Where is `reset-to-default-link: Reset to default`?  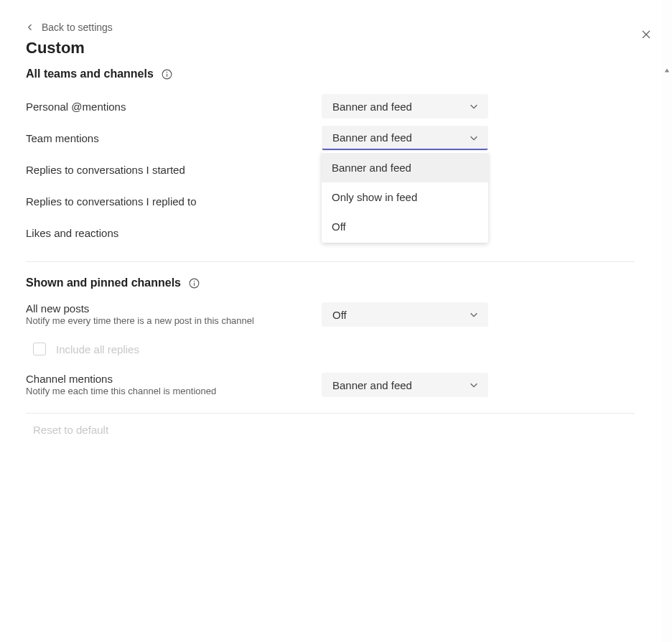 reset-to-default-link: Reset to default is located at coordinates (334, 429).